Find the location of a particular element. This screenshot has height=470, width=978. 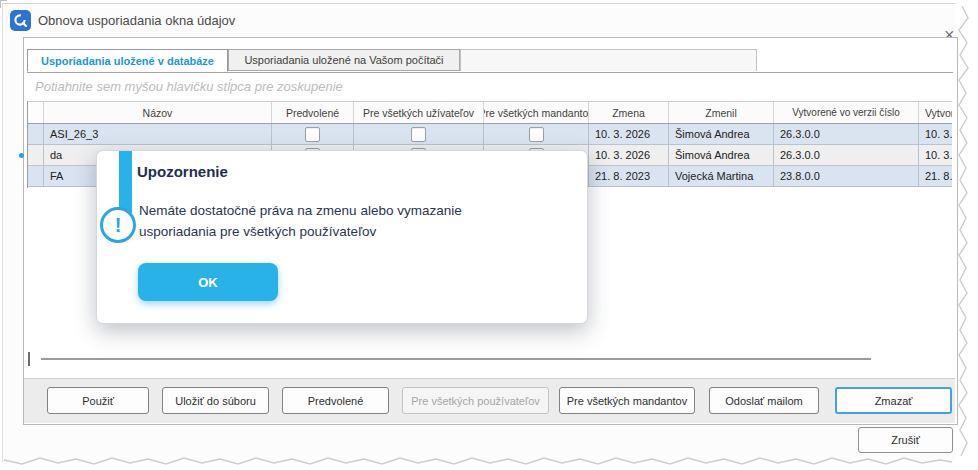

cell-vytvorene: 21. 8. 2 is located at coordinates (936, 176).